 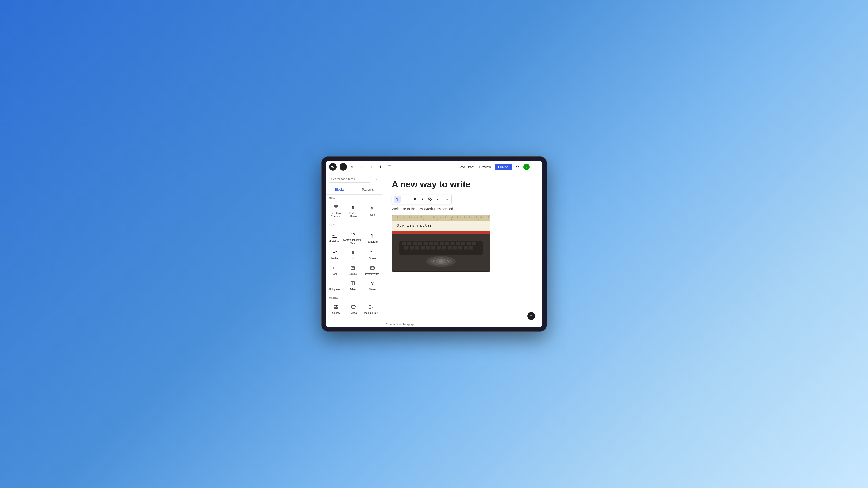 I want to click on block-item-revue: ℛ Revue, so click(x=371, y=211).